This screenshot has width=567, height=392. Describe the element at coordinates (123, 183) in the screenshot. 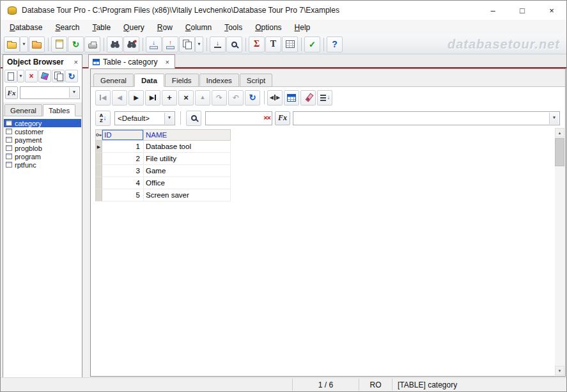

I see `cell-id: 4` at that location.